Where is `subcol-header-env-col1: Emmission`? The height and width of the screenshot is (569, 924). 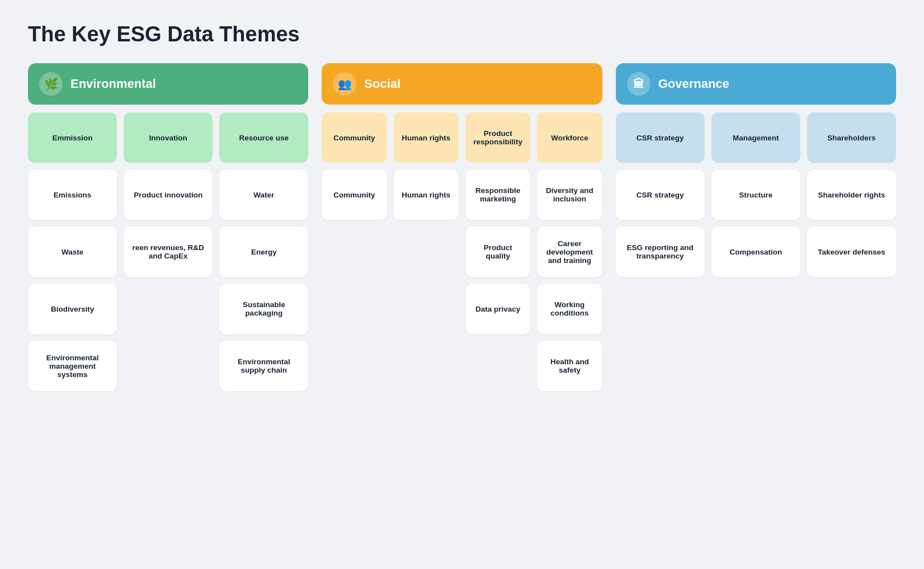
subcol-header-env-col1: Emmission is located at coordinates (73, 138).